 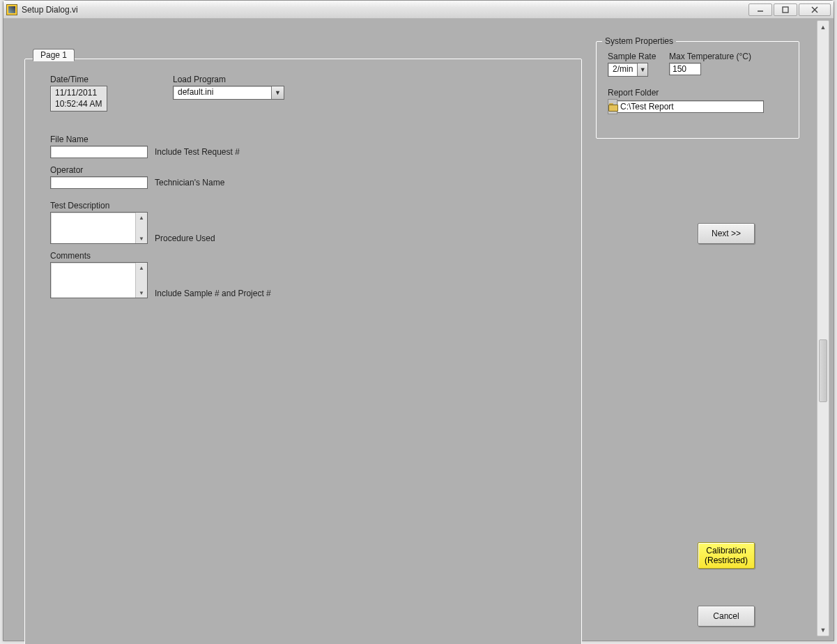 What do you see at coordinates (79, 93) in the screenshot?
I see `date-value: 11/11/2011` at bounding box center [79, 93].